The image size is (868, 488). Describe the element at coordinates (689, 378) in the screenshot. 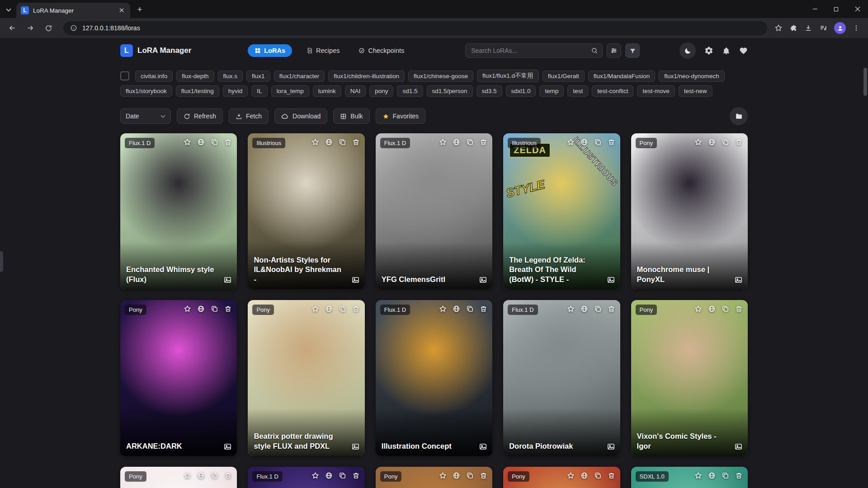

I see `lora-card: Pony Vixon's Comic Styles - Igor` at that location.